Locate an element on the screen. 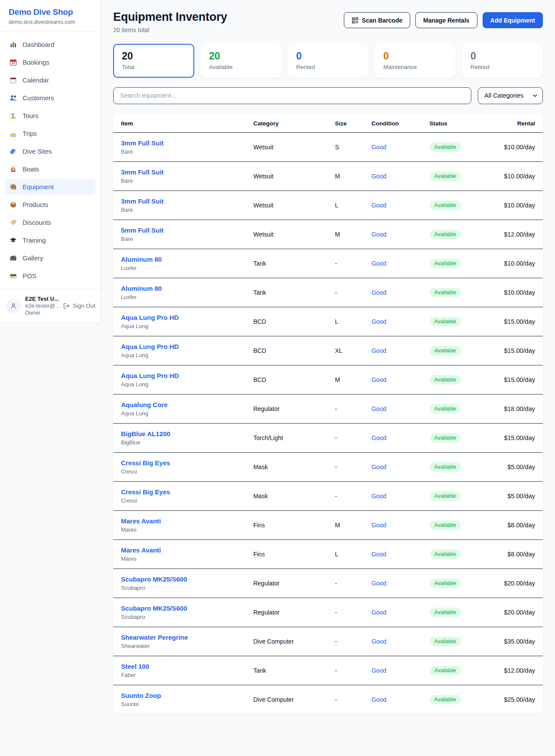 This screenshot has height=756, width=555. sidebar-item-pos: POS is located at coordinates (50, 276).